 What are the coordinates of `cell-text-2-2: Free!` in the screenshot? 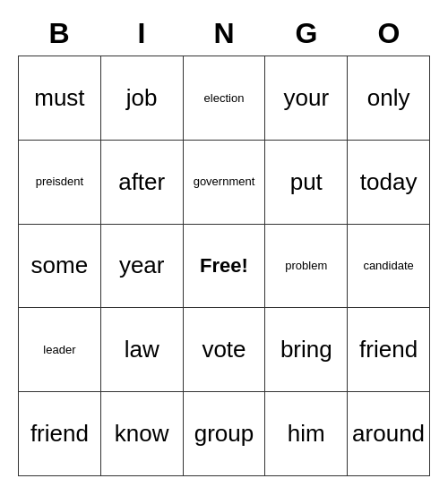 It's located at (224, 266).